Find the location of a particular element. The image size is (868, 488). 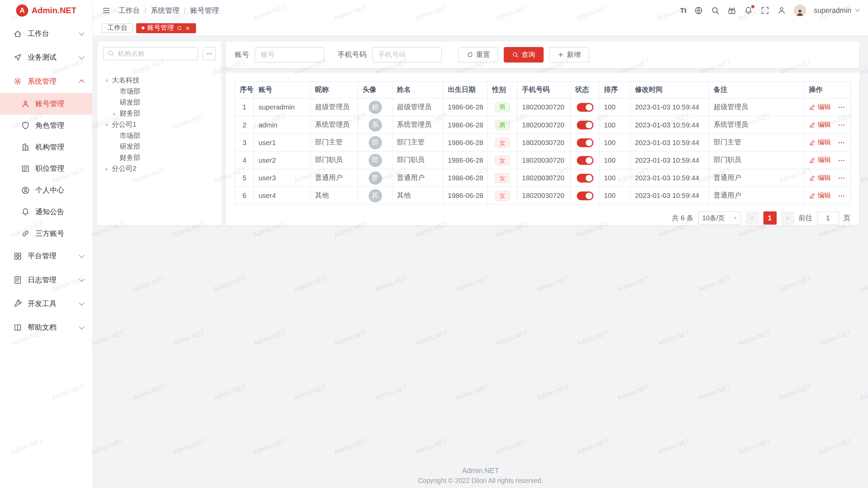

user-menu-chevron-icon is located at coordinates (857, 9).